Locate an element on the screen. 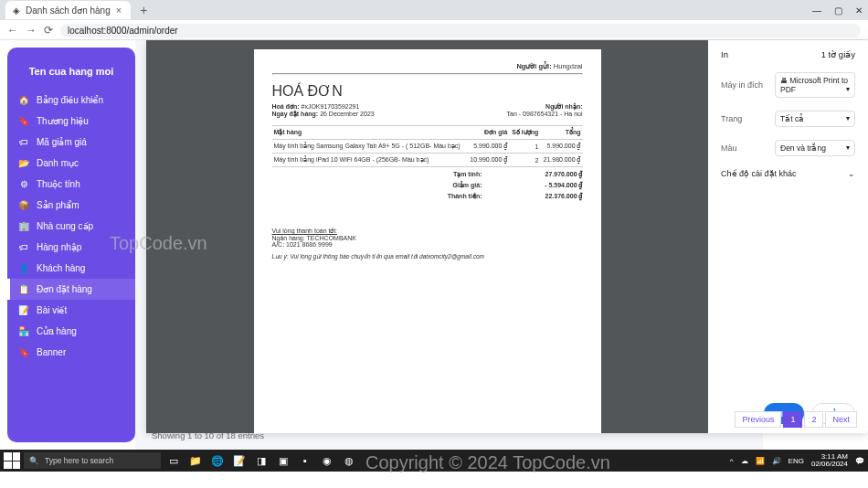 Image resolution: width=868 pixels, height=488 pixels. nav-label: Bảng điều khiển is located at coordinates (69, 101).